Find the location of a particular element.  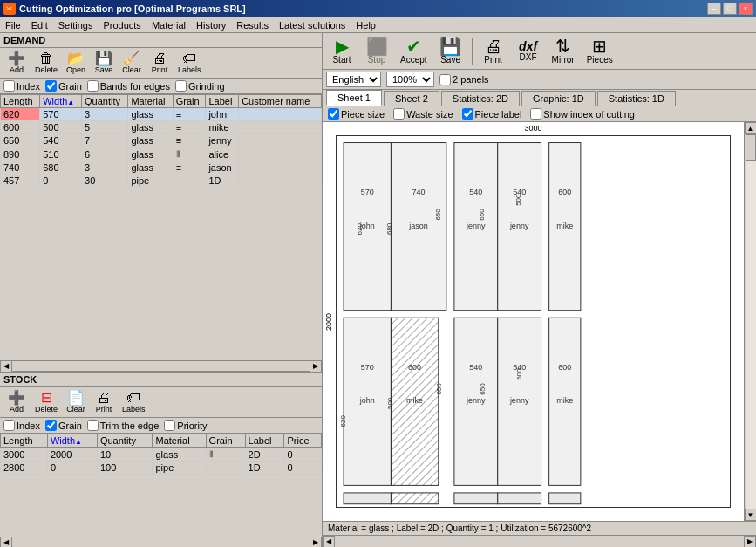

demand-grinding-option: Grinding is located at coordinates (201, 85).